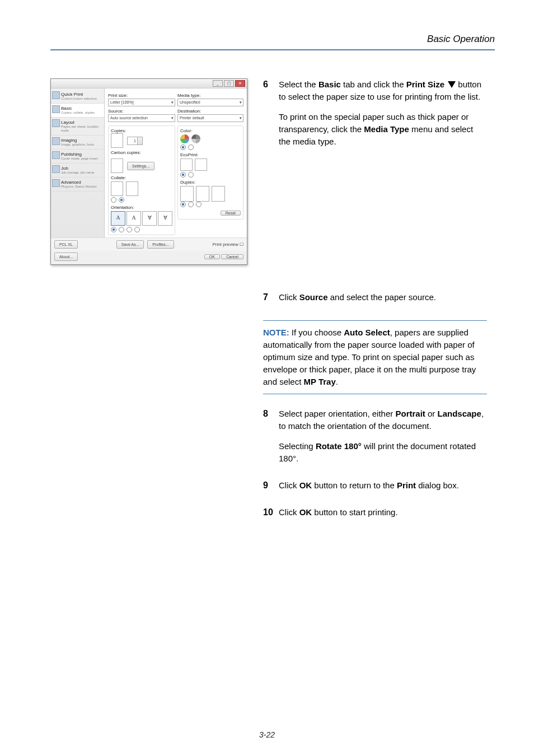 This screenshot has height=756, width=534. Describe the element at coordinates (228, 244) in the screenshot. I see `print-preview-check: Print preview ☐` at that location.